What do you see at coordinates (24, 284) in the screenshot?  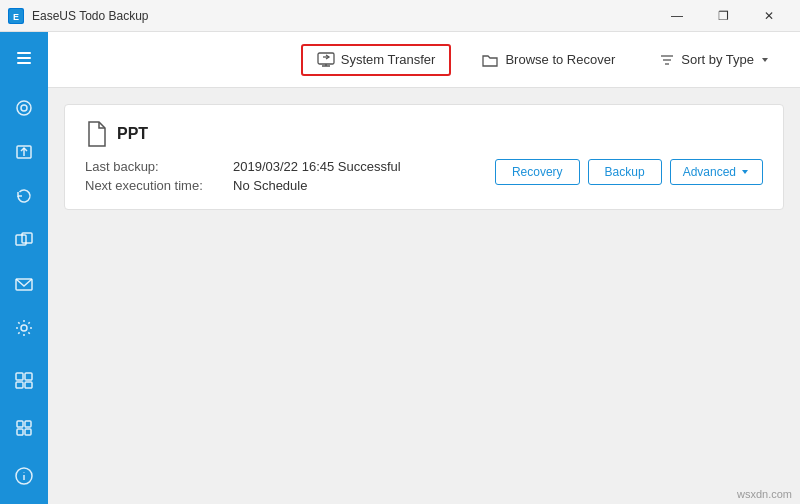 I see `sidebar-item-mail` at bounding box center [24, 284].